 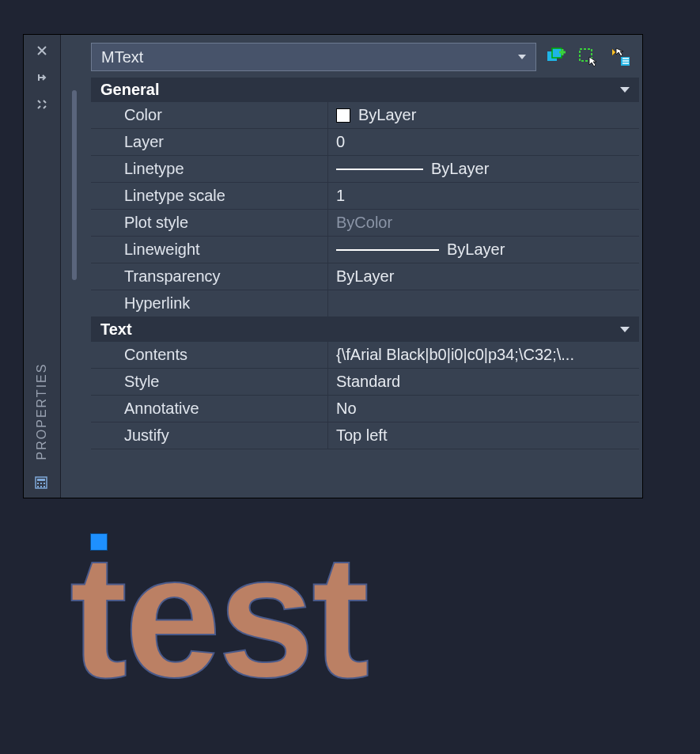 What do you see at coordinates (122, 57) in the screenshot?
I see `object-type-value: MText` at bounding box center [122, 57].